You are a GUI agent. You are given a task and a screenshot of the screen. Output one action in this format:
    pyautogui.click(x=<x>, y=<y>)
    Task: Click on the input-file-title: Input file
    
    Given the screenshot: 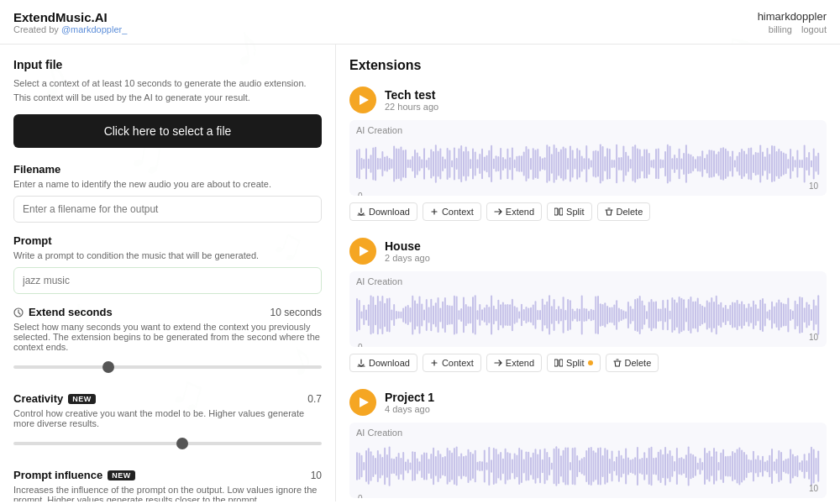 What is the action you would take?
    pyautogui.click(x=168, y=65)
    